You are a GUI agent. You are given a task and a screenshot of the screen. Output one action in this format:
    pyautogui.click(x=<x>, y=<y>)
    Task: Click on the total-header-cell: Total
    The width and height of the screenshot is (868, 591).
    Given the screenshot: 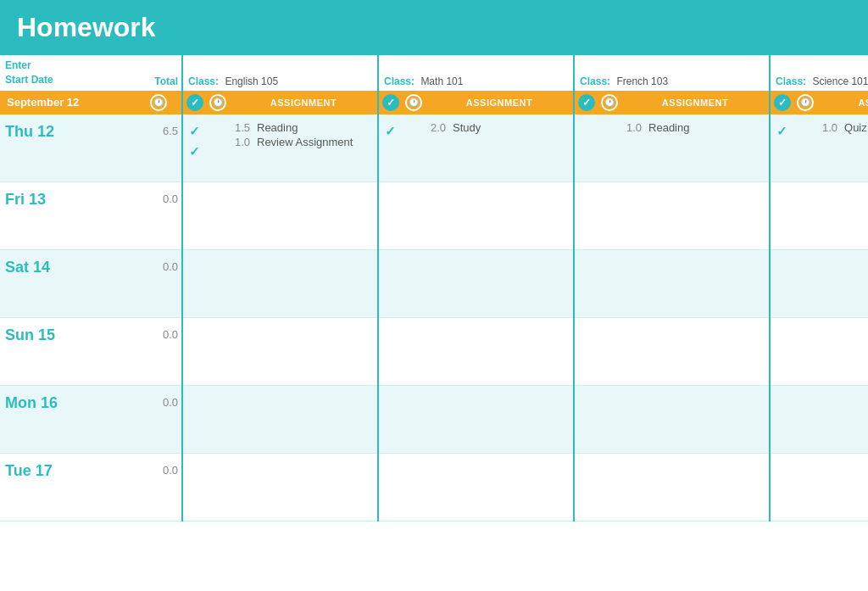 What is the action you would take?
    pyautogui.click(x=159, y=73)
    